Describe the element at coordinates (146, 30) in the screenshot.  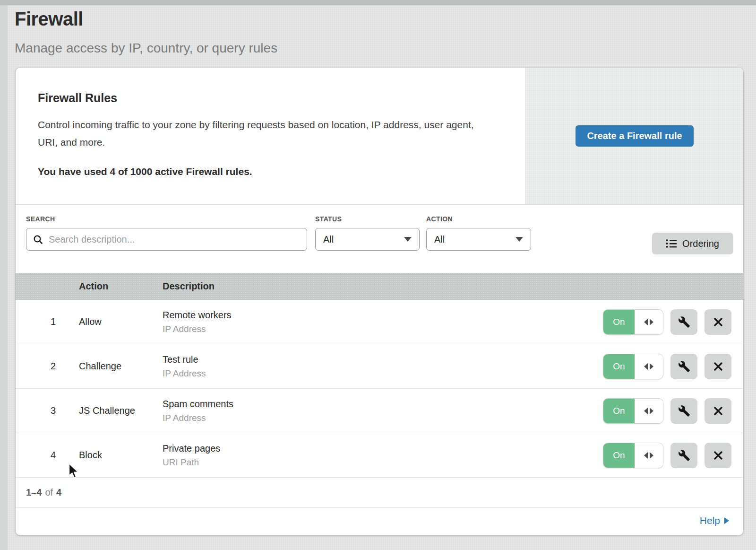
I see `page-header: Firewall Manage access by IP, country, o…` at that location.